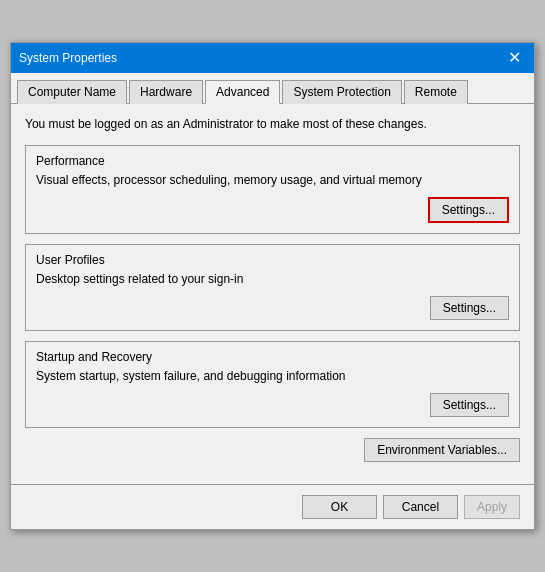  What do you see at coordinates (340, 507) in the screenshot?
I see `ok-button: OK` at bounding box center [340, 507].